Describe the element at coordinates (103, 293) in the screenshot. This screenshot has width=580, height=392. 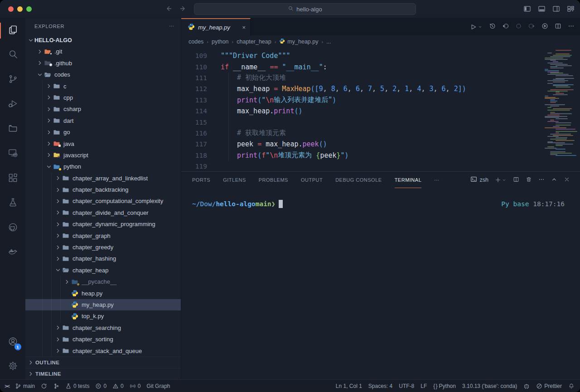
I see `tree-item-heap.py: heap.py` at that location.